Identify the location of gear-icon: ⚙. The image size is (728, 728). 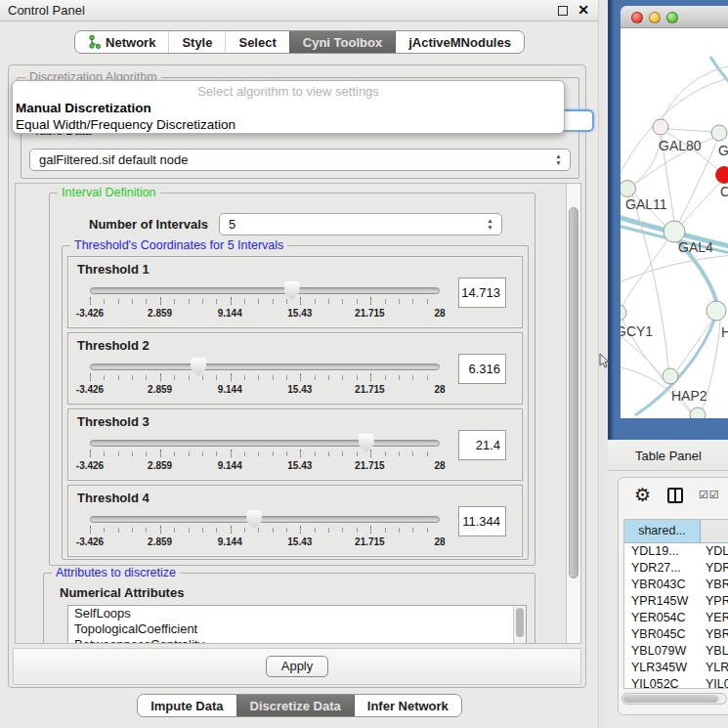
(643, 495).